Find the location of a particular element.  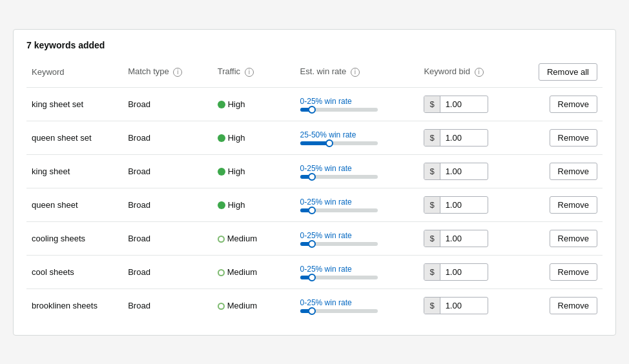

col-header-remove: Remove all is located at coordinates (566, 73).